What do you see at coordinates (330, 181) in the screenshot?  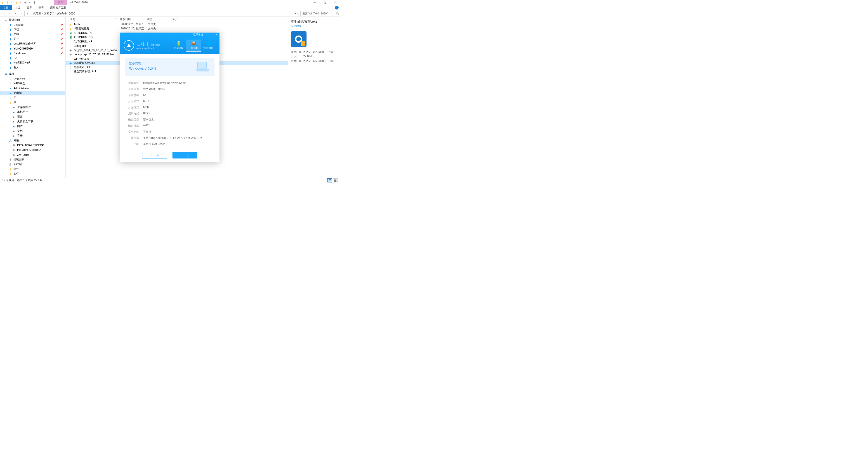 I see `details-view-button: ☰` at bounding box center [330, 181].